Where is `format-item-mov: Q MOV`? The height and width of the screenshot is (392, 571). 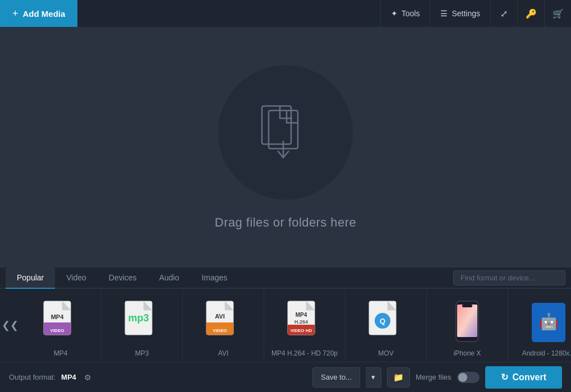
format-item-mov: Q MOV is located at coordinates (386, 325).